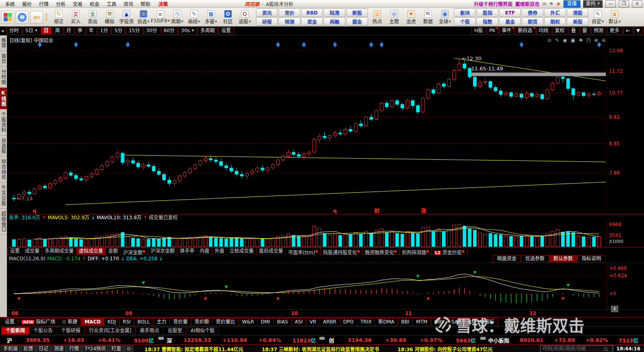  What do you see at coordinates (58, 31) in the screenshot?
I see `period-周-button: 周` at bounding box center [58, 31].